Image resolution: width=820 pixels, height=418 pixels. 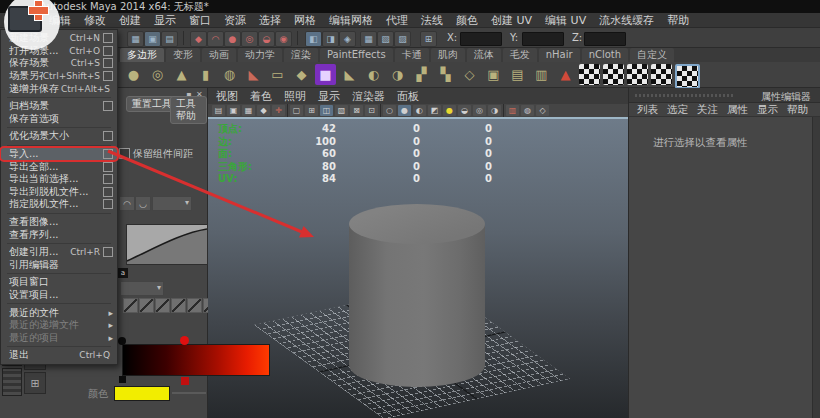 I want to click on menu-item-export-selection: 导出当前选择..., so click(x=59, y=180).